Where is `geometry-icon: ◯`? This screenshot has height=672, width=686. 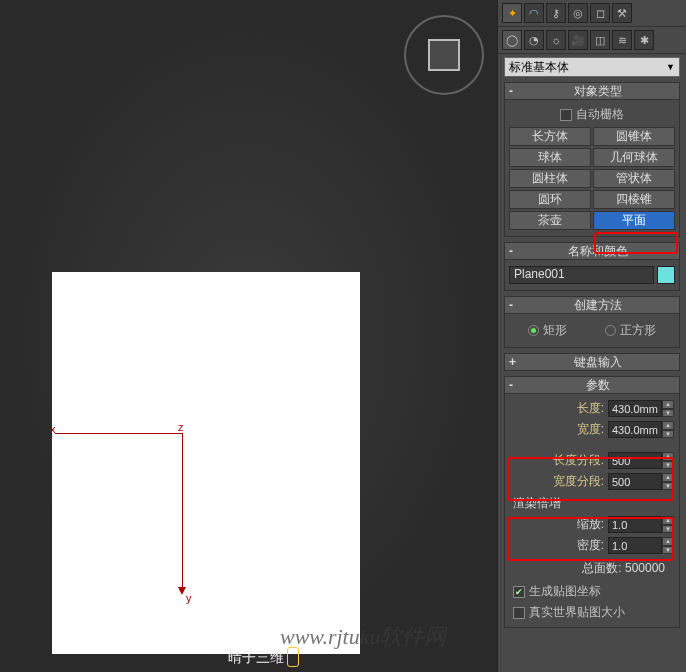 geometry-icon: ◯ is located at coordinates (512, 40).